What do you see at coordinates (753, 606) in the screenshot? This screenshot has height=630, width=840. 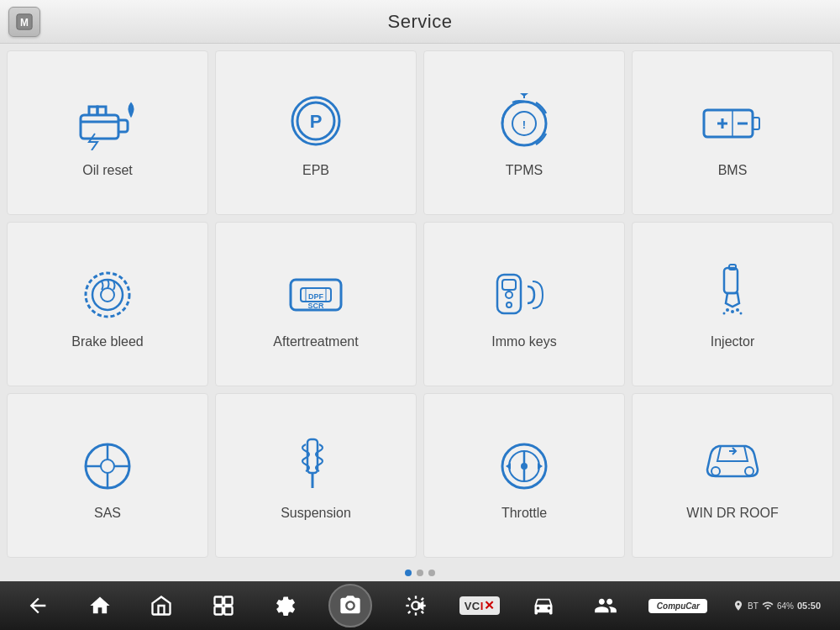 I see `bt-label: BT` at bounding box center [753, 606].